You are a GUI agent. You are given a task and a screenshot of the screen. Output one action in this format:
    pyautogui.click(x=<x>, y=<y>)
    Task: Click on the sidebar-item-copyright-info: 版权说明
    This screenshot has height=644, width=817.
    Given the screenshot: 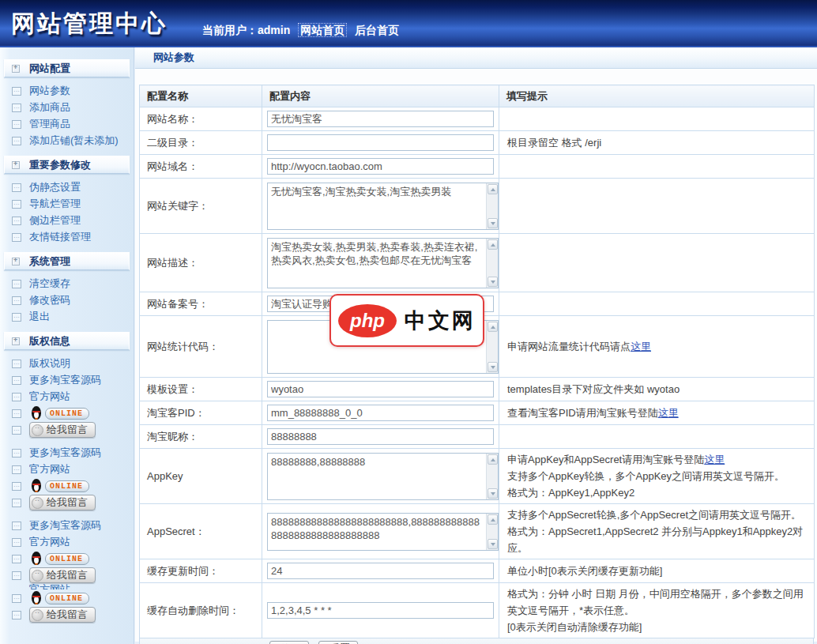 What is the action you would take?
    pyautogui.click(x=66, y=363)
    